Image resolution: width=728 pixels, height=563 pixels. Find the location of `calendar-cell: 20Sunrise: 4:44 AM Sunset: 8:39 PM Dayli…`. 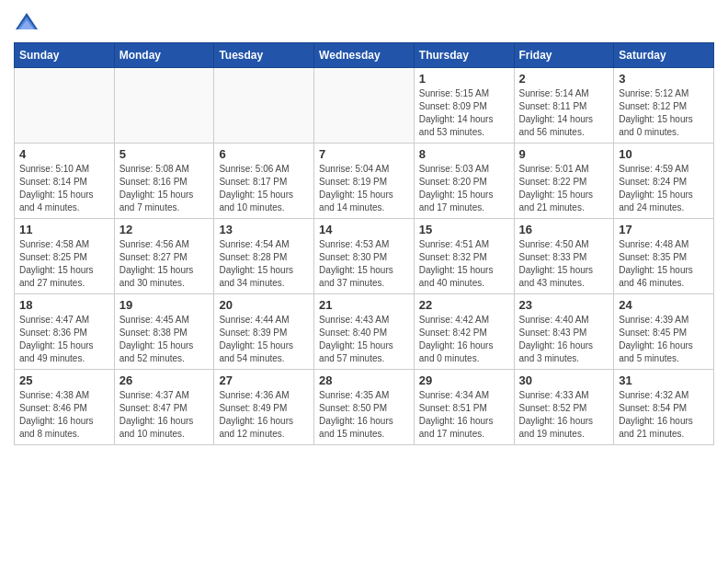

calendar-cell: 20Sunrise: 4:44 AM Sunset: 8:39 PM Dayli… is located at coordinates (265, 332).